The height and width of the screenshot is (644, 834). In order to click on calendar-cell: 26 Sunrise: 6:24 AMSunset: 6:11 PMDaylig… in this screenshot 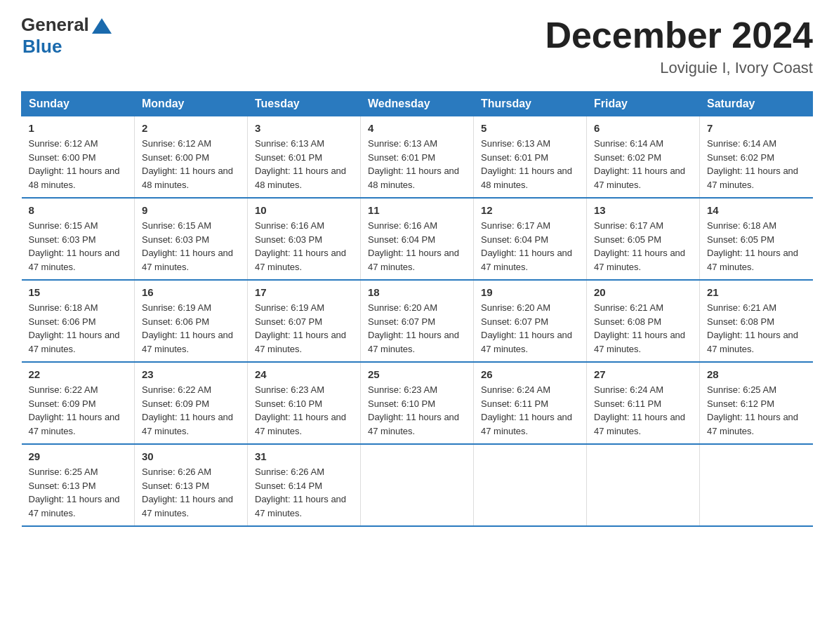, I will do `click(531, 403)`.